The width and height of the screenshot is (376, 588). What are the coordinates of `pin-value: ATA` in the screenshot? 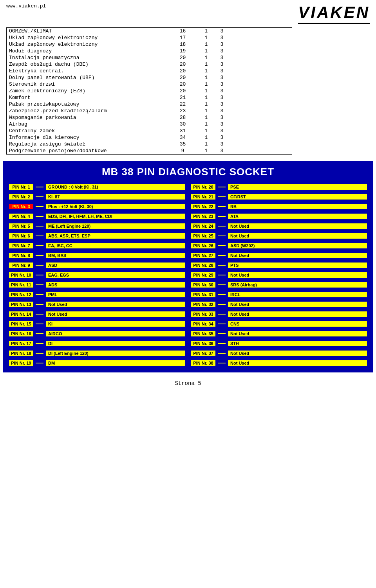 It's located at (298, 216).